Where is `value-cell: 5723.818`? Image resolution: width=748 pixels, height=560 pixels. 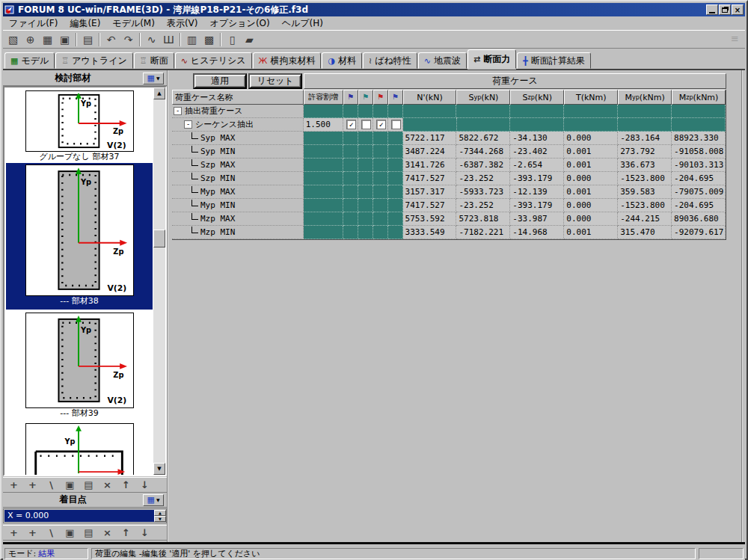
value-cell: 5723.818 is located at coordinates (483, 219).